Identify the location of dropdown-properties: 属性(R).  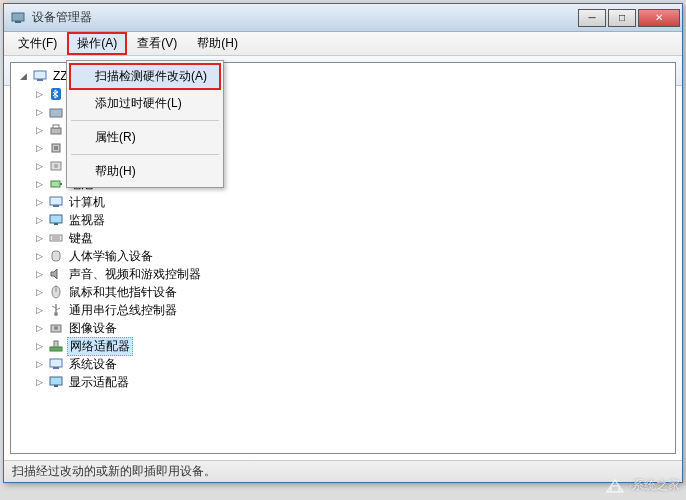
(145, 138).